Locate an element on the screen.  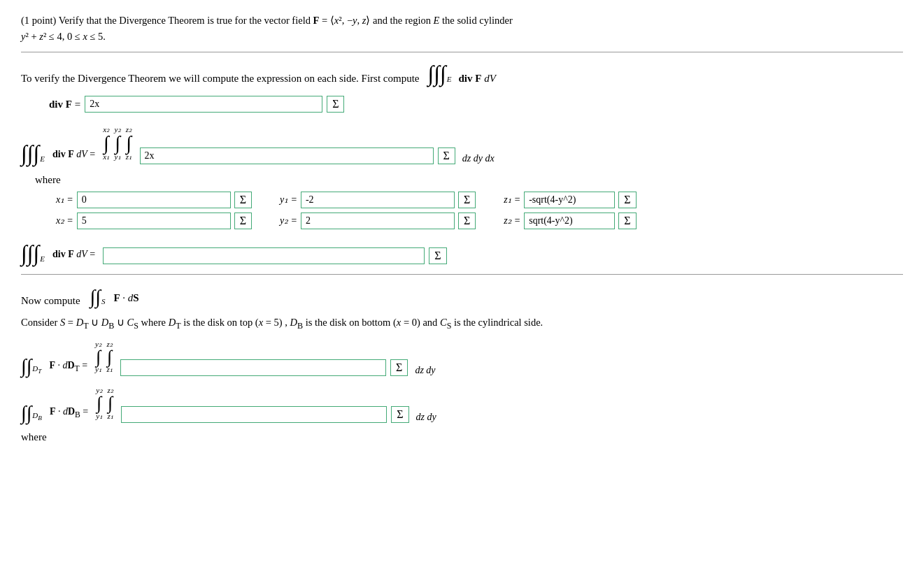
y1-label: y₁ = is located at coordinates (288, 200).